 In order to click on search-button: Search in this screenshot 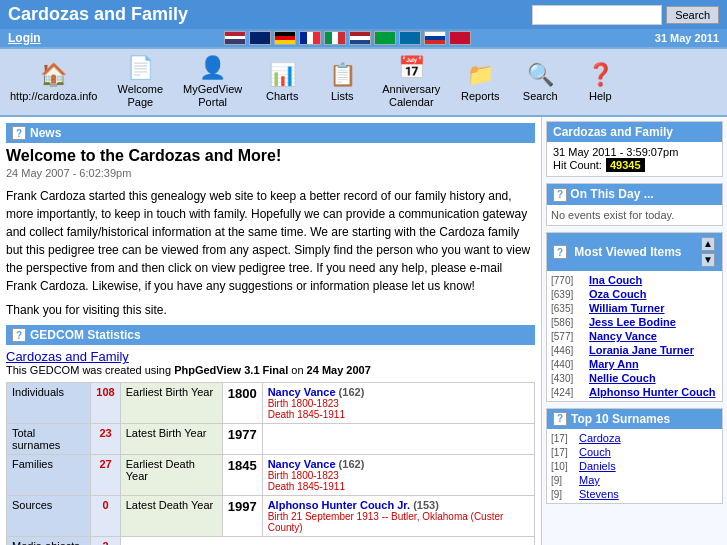, I will do `click(692, 15)`.